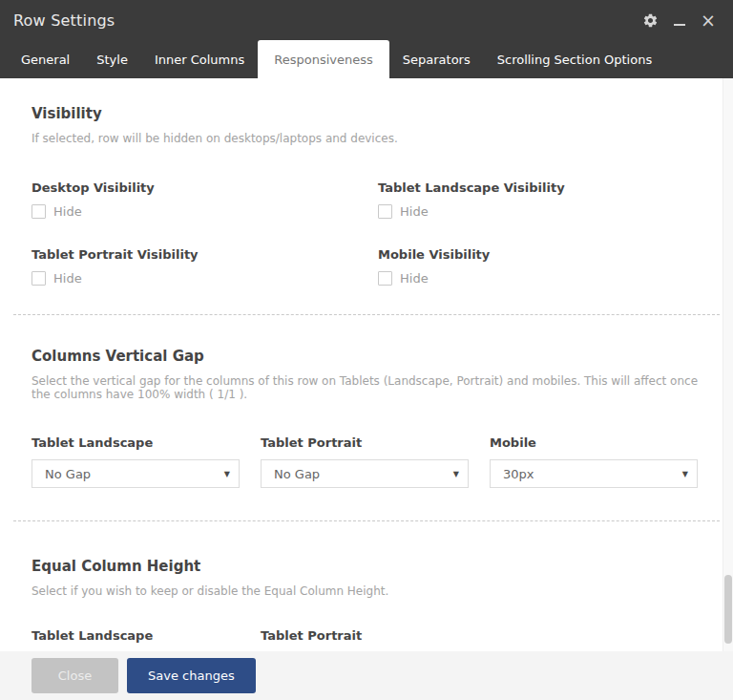 The image size is (733, 700). Describe the element at coordinates (366, 462) in the screenshot. I see `vertical-gap-grid: Tablet Landscape No Gap ▼ Tablet Portrai…` at that location.